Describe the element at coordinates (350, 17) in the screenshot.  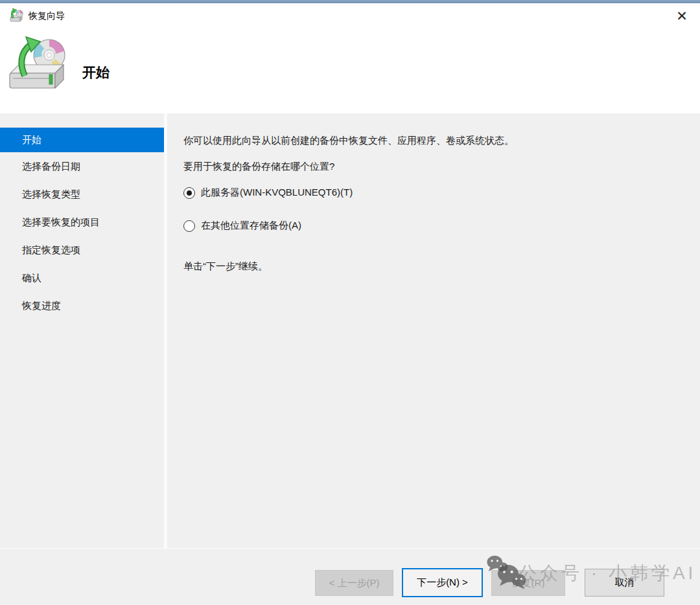
I see `titlebar: 恢复向导 ✕` at that location.